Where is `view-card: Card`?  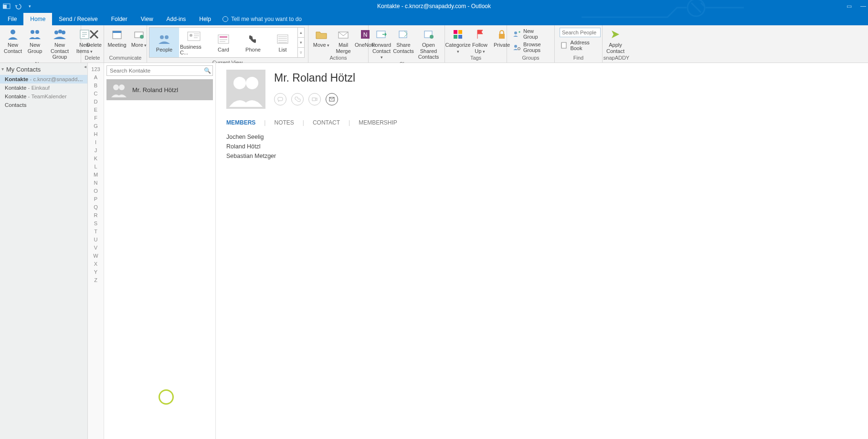
view-card: Card is located at coordinates (223, 42).